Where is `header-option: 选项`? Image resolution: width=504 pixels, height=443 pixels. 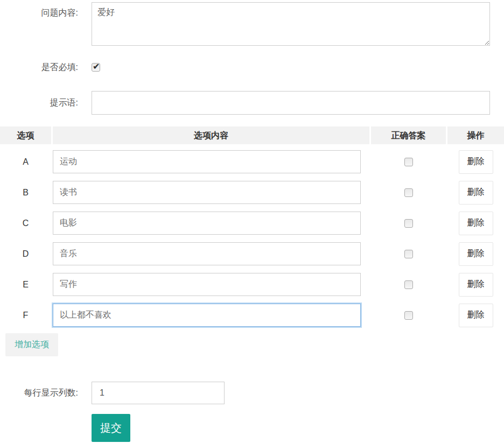
header-option: 选项 is located at coordinates (26, 136).